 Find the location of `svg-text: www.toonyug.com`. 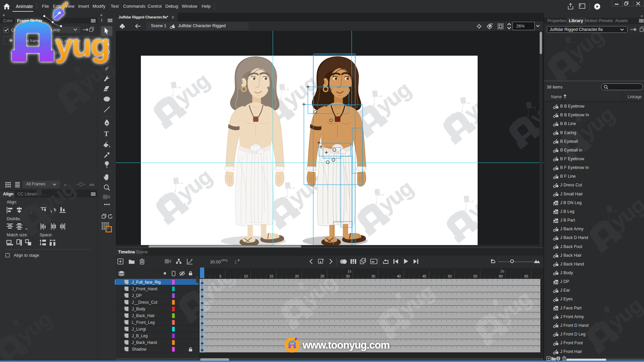

svg-text: www.toonyug.com is located at coordinates (346, 345).